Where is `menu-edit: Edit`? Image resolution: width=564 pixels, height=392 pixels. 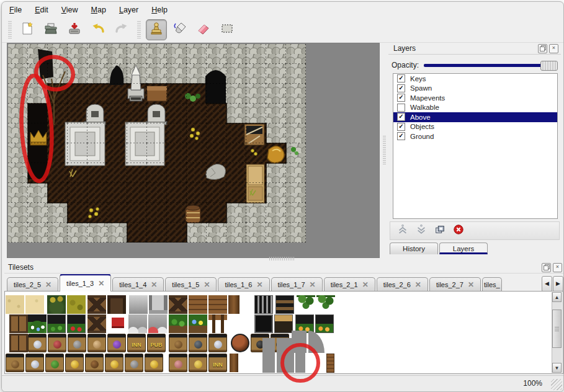
menu-edit: Edit is located at coordinates (42, 10).